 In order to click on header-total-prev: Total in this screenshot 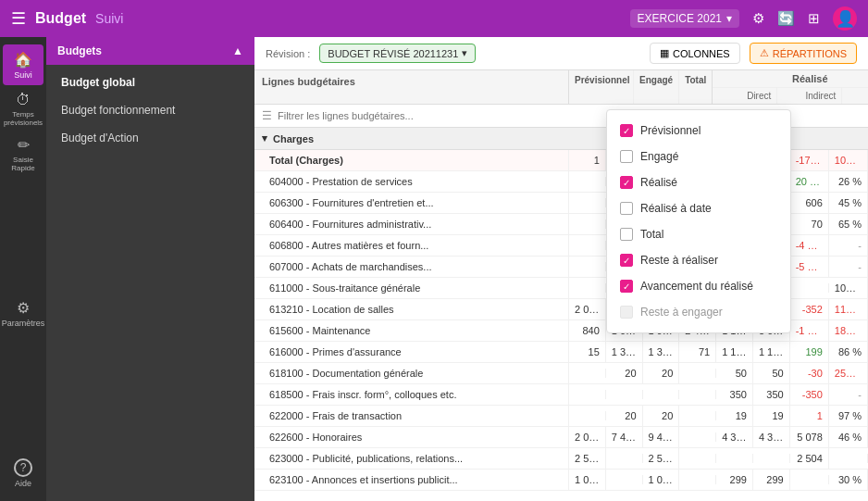, I will do `click(696, 87)`.